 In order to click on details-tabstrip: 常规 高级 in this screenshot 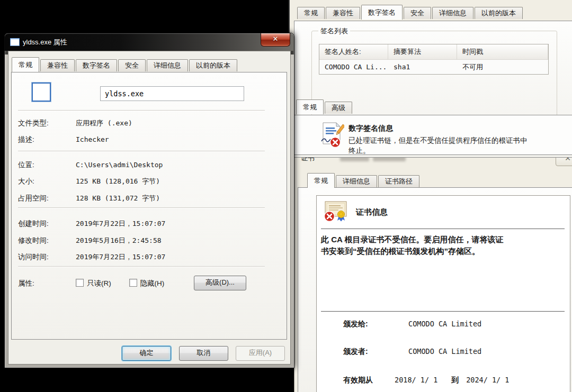, I will do `click(325, 107)`.